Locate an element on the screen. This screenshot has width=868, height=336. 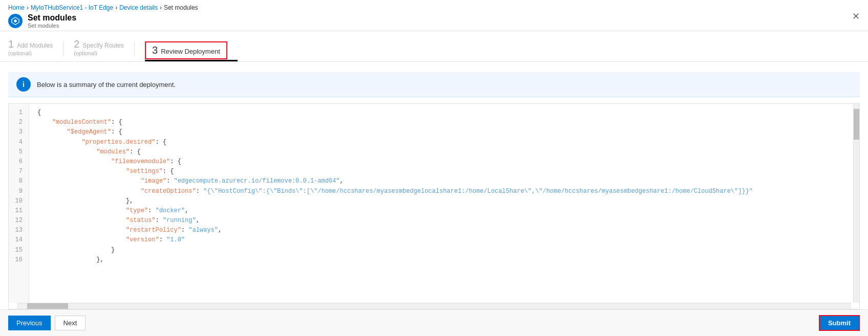
step-3-active-bar is located at coordinates (192, 60).